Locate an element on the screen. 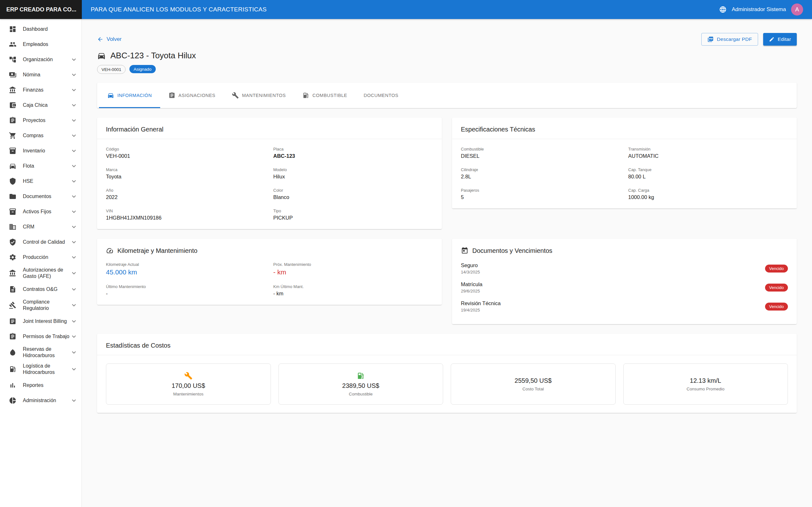  org-tree-icon is located at coordinates (13, 60).